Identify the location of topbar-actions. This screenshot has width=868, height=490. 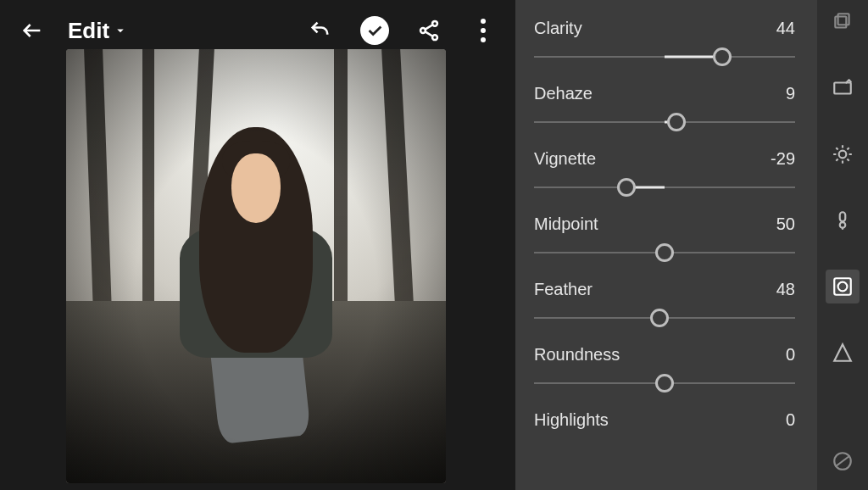
(402, 31).